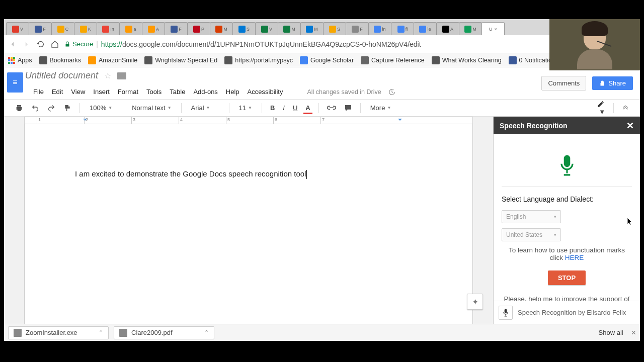 This screenshot has width=644, height=362. I want to click on menu-tools: Tools, so click(154, 92).